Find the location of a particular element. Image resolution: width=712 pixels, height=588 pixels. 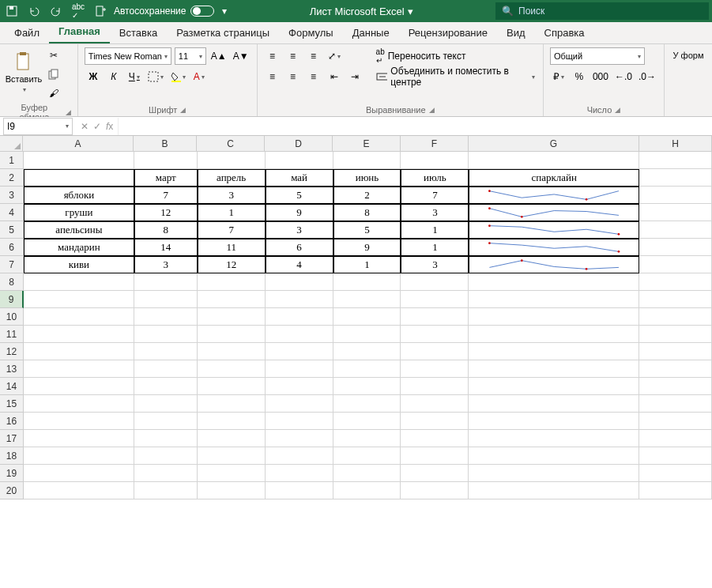

cell: груши is located at coordinates (79, 213).